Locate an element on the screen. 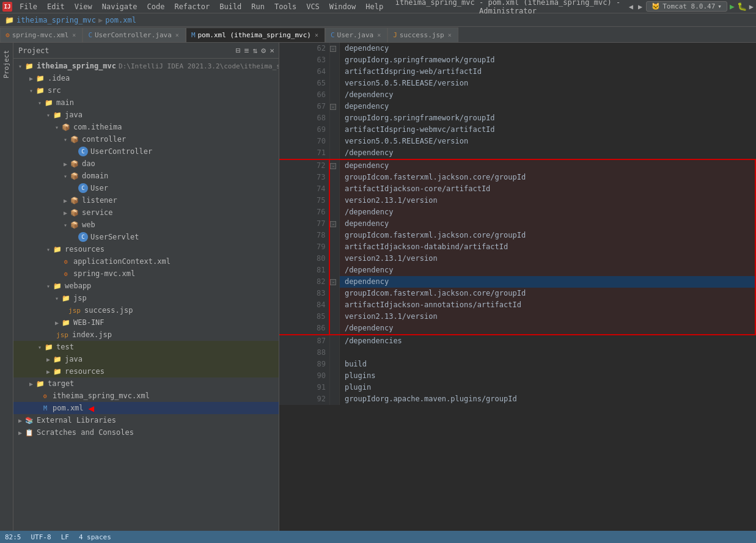 Image resolution: width=756 pixels, height=543 pixels. tree-item-target: ▶ 📁 target is located at coordinates (146, 384).